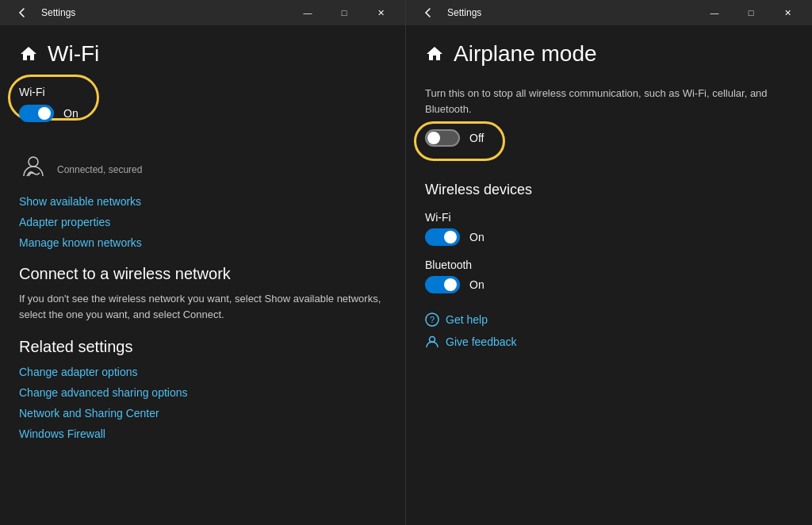  Describe the element at coordinates (203, 54) in the screenshot. I see `page-header-wifi: Wi-Fi` at that location.